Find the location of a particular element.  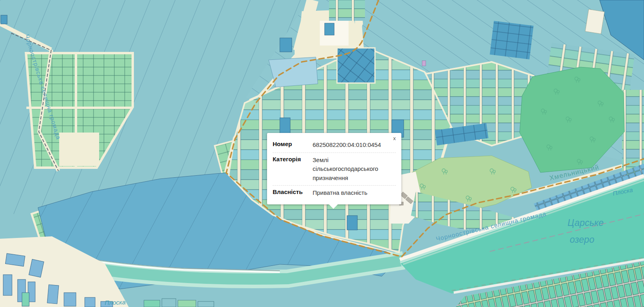

small-grid-north is located at coordinates (347, 10).